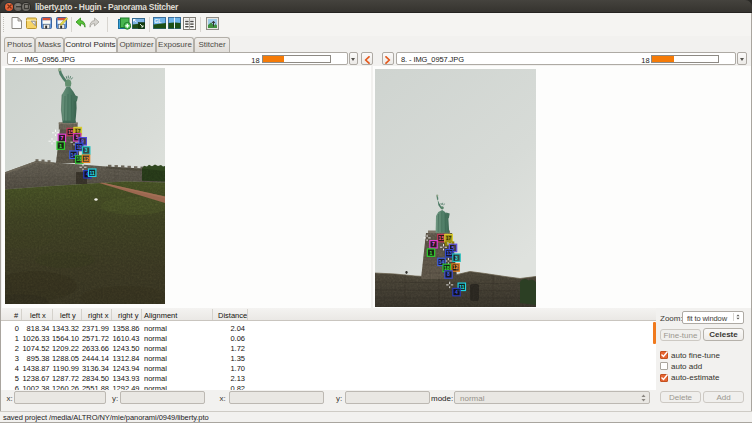 Image resolution: width=752 pixels, height=423 pixels. I want to click on svg-text: 8, so click(448, 275).